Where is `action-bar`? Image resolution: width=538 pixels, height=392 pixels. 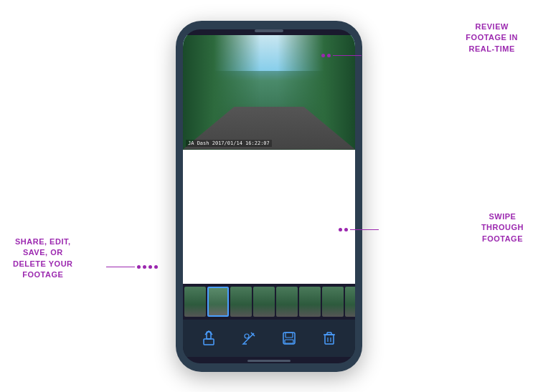
action-bar is located at coordinates (269, 338).